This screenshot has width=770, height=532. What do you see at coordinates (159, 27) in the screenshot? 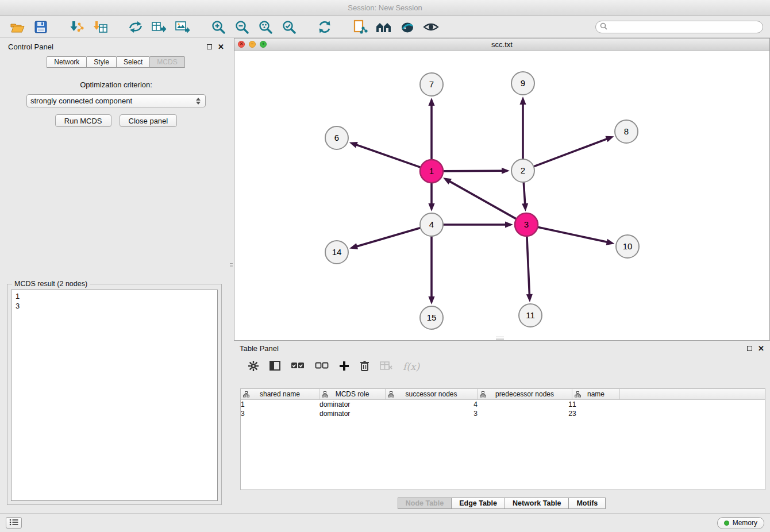
I see `export-table-button` at bounding box center [159, 27].